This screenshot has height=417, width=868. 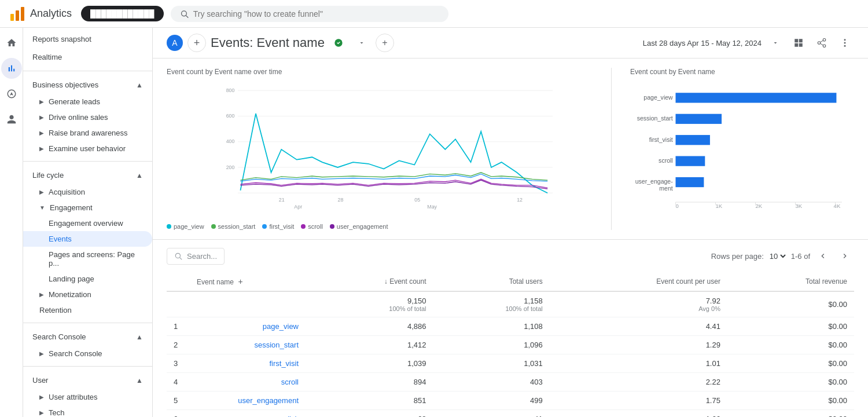 I want to click on svg-text: 05, so click(x=417, y=200).